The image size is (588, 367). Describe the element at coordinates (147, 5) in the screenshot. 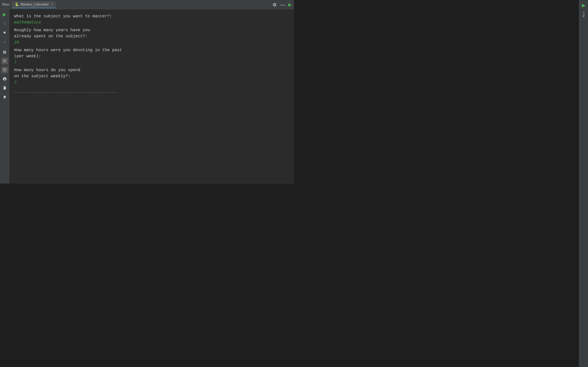

I see `titlebar: Run: 🐍 Mastery_Calculator × — ▶` at that location.